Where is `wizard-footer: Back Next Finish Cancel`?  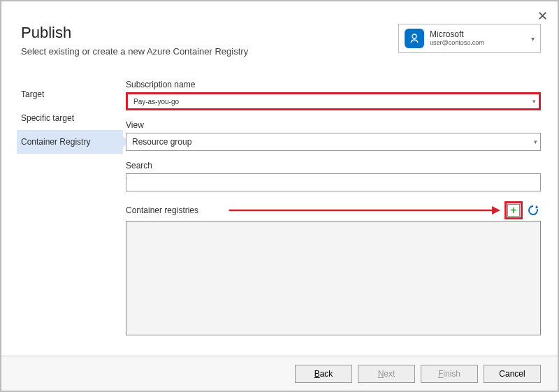 wizard-footer: Back Next Finish Cancel is located at coordinates (280, 373).